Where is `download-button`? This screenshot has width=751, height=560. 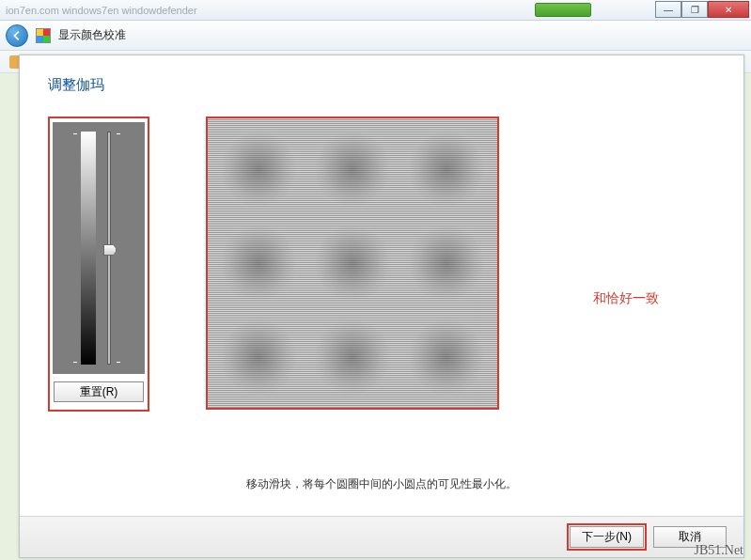 download-button is located at coordinates (563, 9).